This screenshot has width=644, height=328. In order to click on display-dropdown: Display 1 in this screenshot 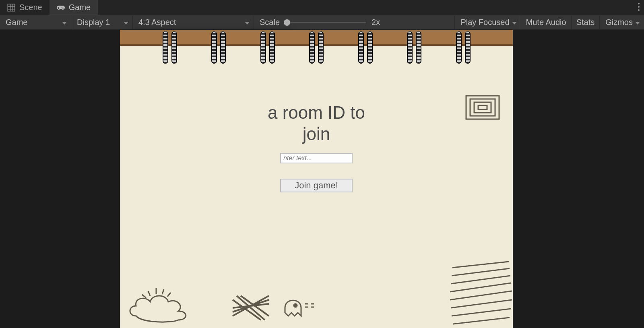, I will do `click(102, 23)`.